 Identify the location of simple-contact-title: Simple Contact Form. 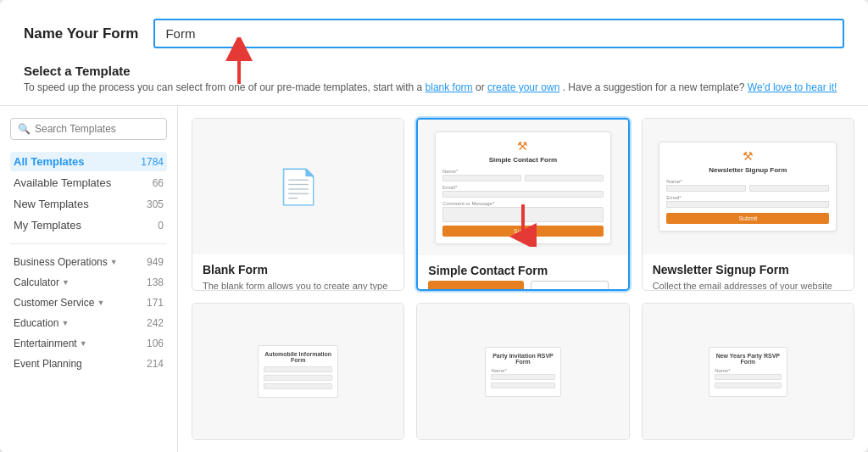
(522, 271).